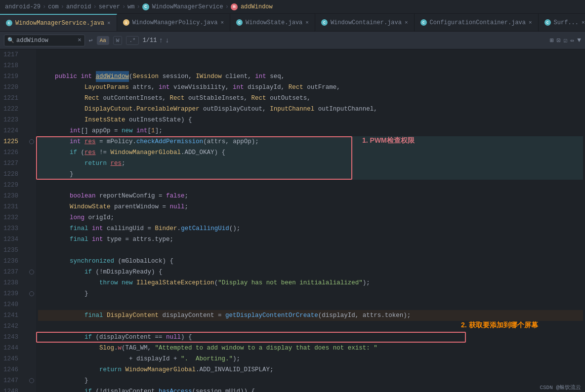 Image resolution: width=585 pixels, height=392 pixels. Describe the element at coordinates (11, 174) in the screenshot. I see `ln-1228: 1228` at that location.